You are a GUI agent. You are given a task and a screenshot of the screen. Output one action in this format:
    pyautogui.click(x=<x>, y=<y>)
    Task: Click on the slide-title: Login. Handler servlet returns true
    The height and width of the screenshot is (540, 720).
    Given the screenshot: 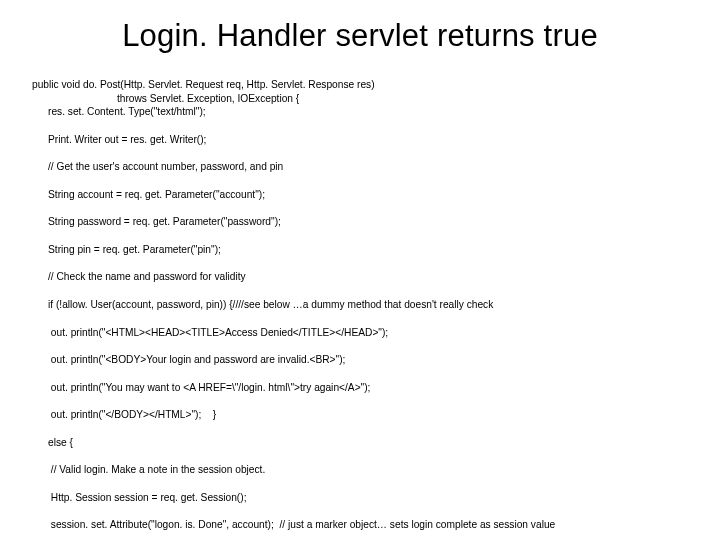 What is the action you would take?
    pyautogui.click(x=360, y=36)
    